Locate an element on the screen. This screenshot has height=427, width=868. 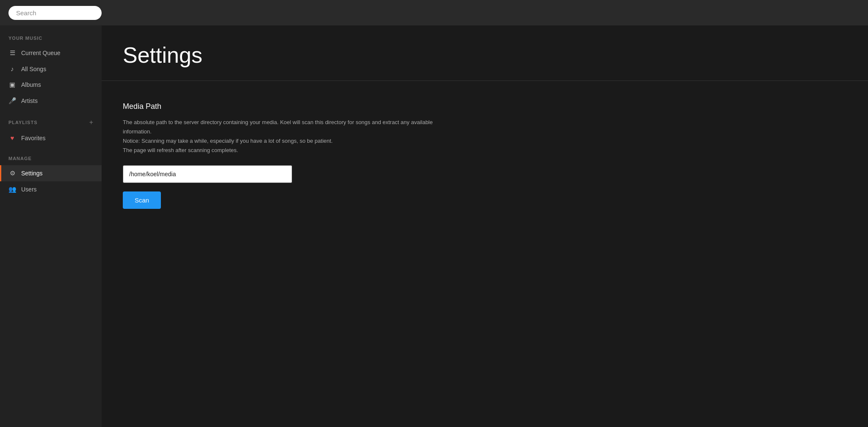
manage-label: MANAGE is located at coordinates (51, 155).